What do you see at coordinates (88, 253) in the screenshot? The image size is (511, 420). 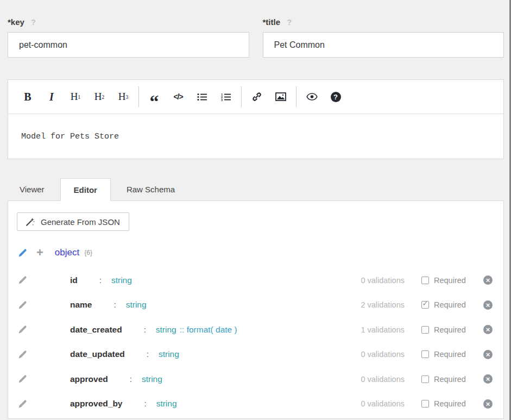 I see `root-property-count-badge: {6}` at bounding box center [88, 253].